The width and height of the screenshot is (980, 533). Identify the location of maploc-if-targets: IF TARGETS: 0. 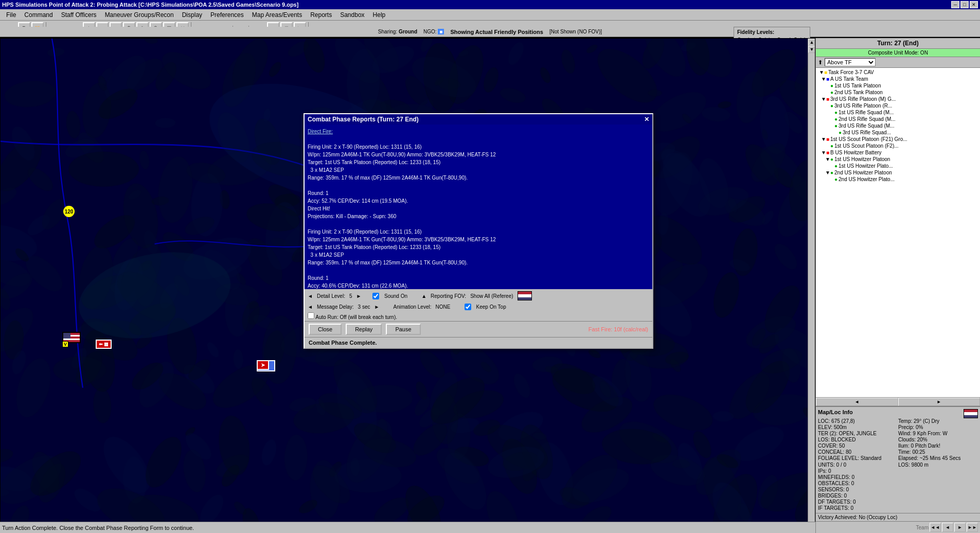
(858, 508).